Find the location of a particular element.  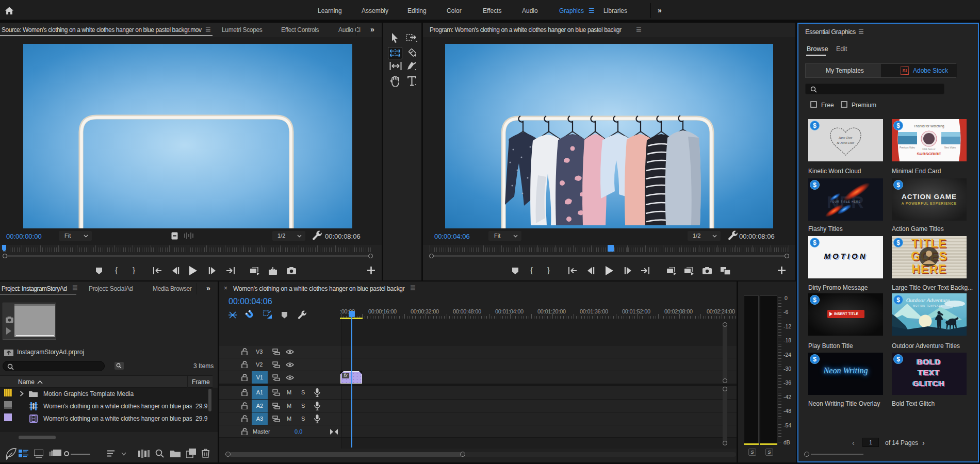

svg-text: Click here or is located at coordinates (929, 150).